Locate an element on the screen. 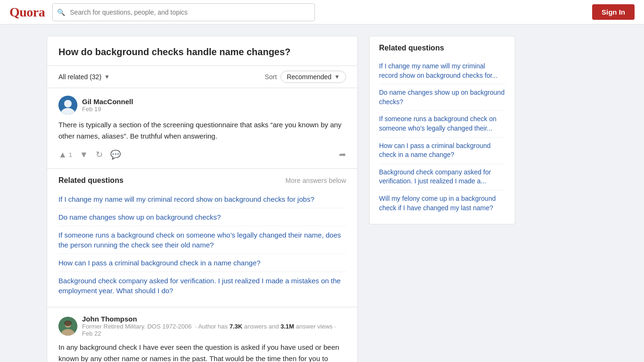 This screenshot has width=644, height=362. search-input is located at coordinates (183, 12).